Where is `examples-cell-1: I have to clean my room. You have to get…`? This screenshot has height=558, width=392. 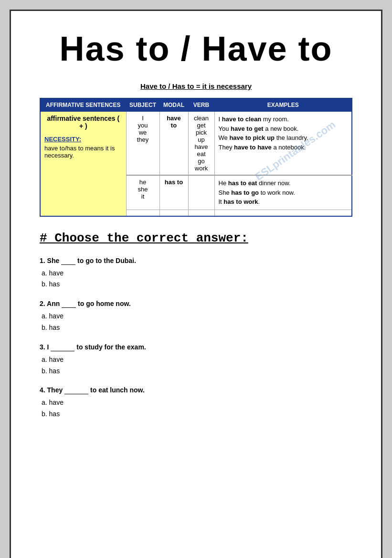 examples-cell-1: I have to clean my room. You have to get… is located at coordinates (283, 144).